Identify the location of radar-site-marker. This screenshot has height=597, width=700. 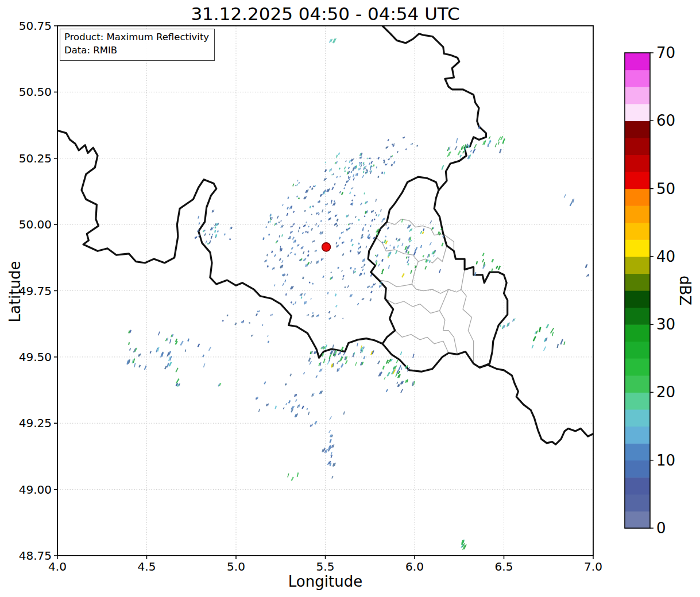
(326, 247).